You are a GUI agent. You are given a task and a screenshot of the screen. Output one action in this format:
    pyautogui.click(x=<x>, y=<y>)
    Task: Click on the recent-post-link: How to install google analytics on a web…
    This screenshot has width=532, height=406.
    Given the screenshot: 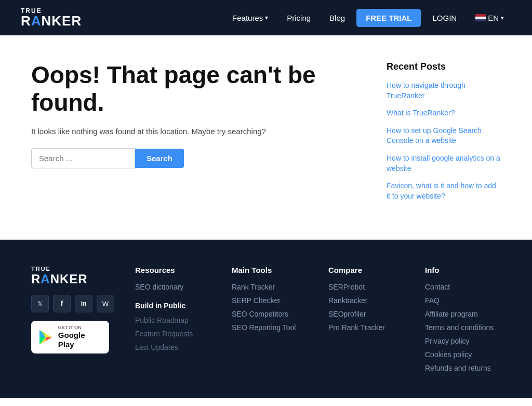 What is the action you would take?
    pyautogui.click(x=444, y=163)
    